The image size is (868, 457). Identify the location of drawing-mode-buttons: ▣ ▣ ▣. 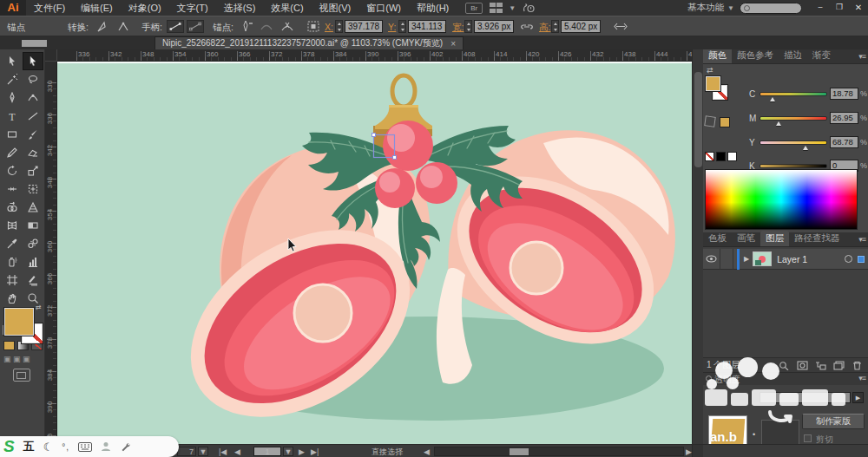
(17, 359).